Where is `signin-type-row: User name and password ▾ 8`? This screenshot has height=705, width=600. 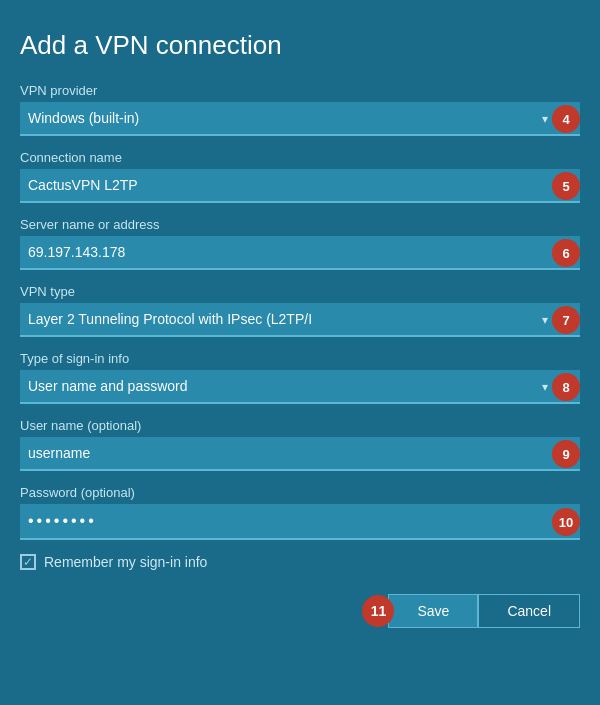
signin-type-row: User name and password ▾ 8 is located at coordinates (300, 387).